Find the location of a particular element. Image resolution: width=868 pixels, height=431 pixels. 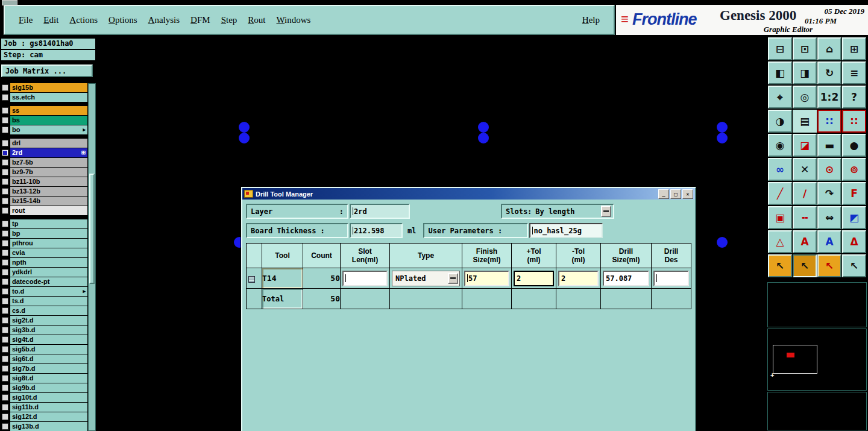

layer-list-scrollbar is located at coordinates (92, 257).